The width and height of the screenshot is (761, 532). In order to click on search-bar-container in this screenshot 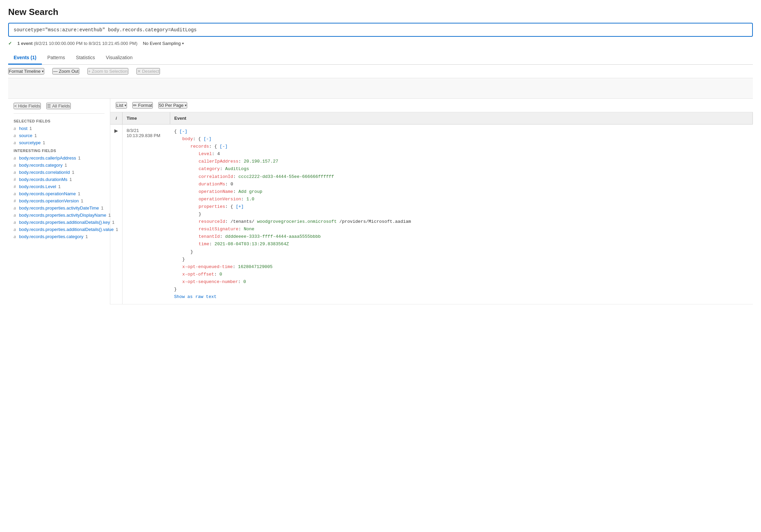, I will do `click(380, 30)`.